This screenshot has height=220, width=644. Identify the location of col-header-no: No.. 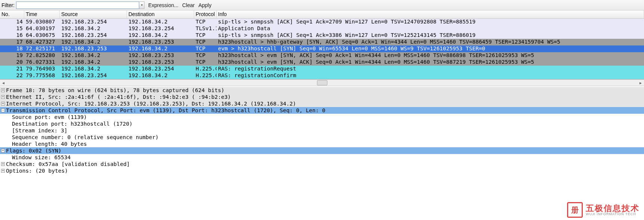
(12, 14).